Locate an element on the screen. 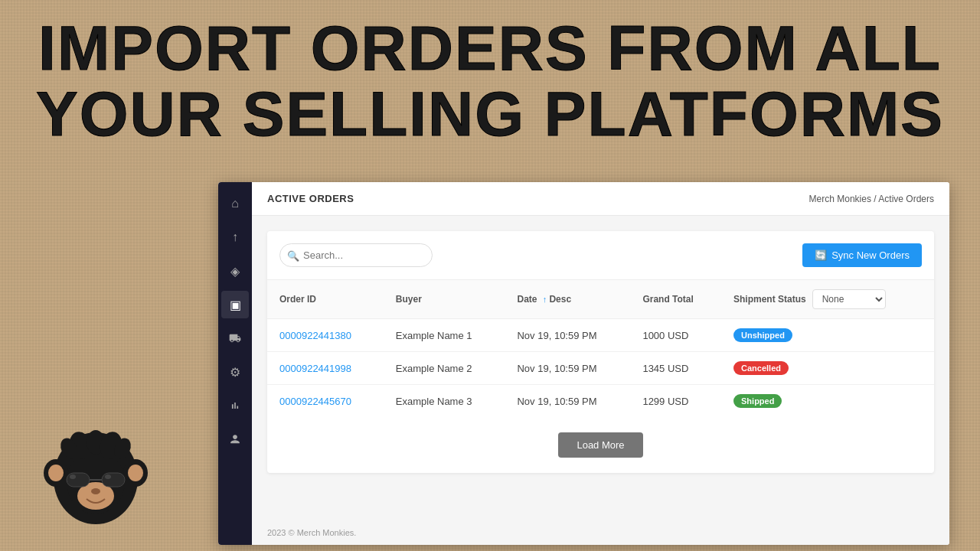  table-header-row: Order ID Buyer Date ↑ Desc Grand Total S… is located at coordinates (600, 300).